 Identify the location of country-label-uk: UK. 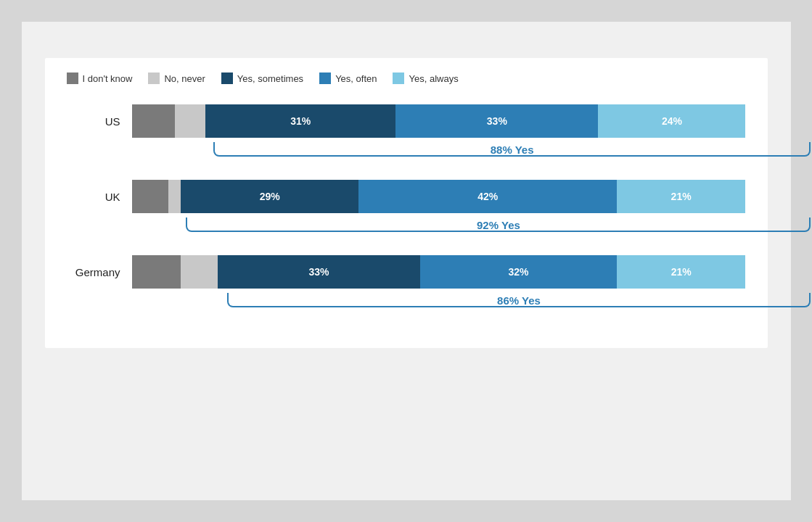
(99, 197).